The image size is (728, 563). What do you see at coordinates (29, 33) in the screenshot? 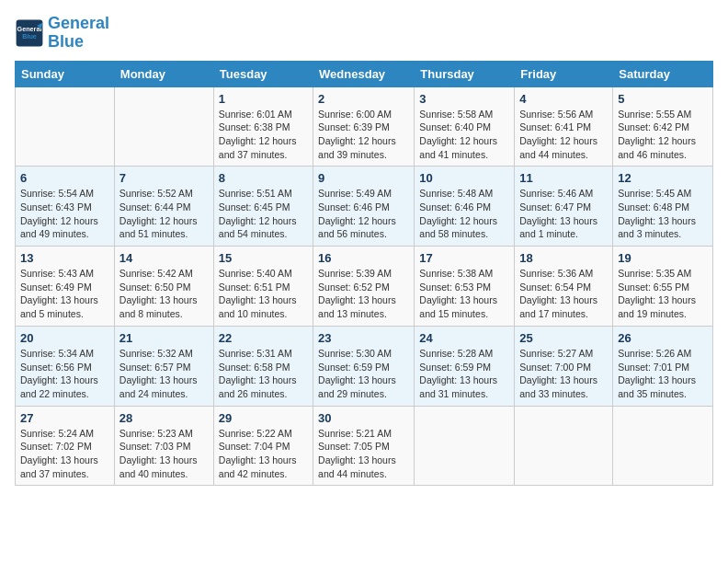
I see `logo-icon: General Blue` at bounding box center [29, 33].